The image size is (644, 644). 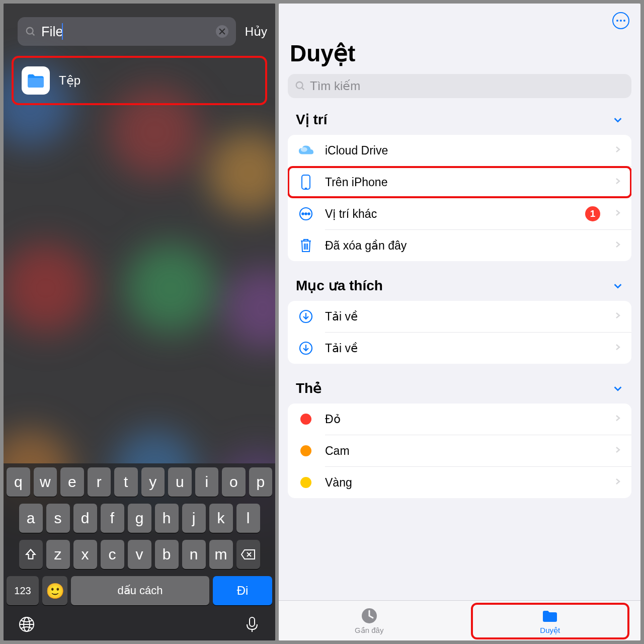 I want to click on go-key: Đi, so click(x=243, y=591).